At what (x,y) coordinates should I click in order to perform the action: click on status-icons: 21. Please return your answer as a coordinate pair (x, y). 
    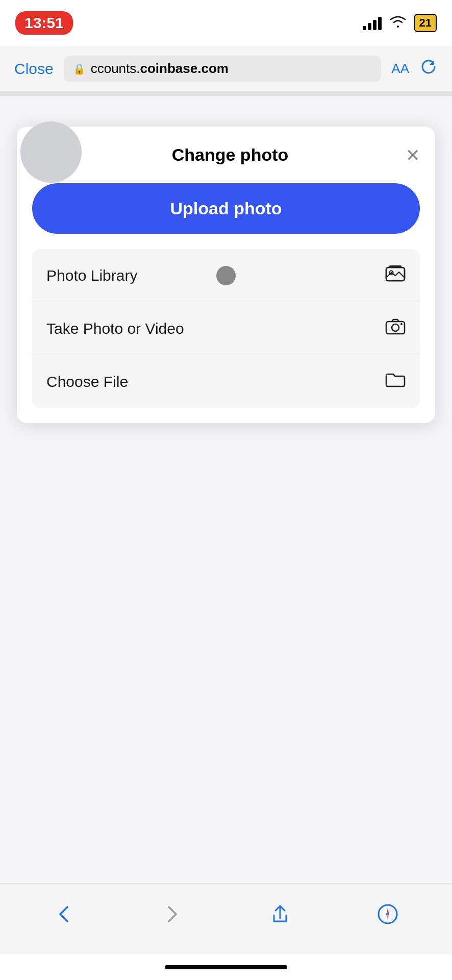
    Looking at the image, I should click on (400, 23).